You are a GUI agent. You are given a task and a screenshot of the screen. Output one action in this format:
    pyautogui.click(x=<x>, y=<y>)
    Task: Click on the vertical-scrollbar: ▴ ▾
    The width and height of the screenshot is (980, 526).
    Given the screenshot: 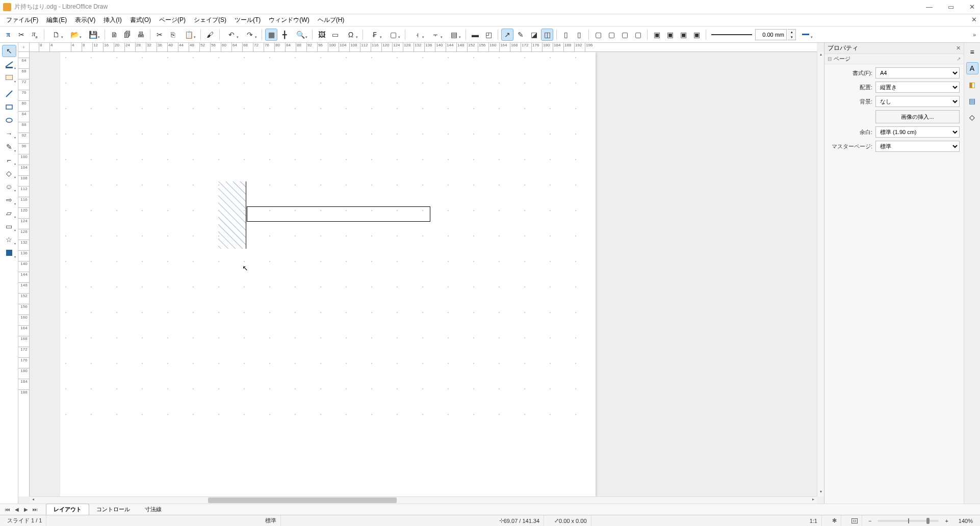 What is the action you would take?
    pyautogui.click(x=820, y=274)
    